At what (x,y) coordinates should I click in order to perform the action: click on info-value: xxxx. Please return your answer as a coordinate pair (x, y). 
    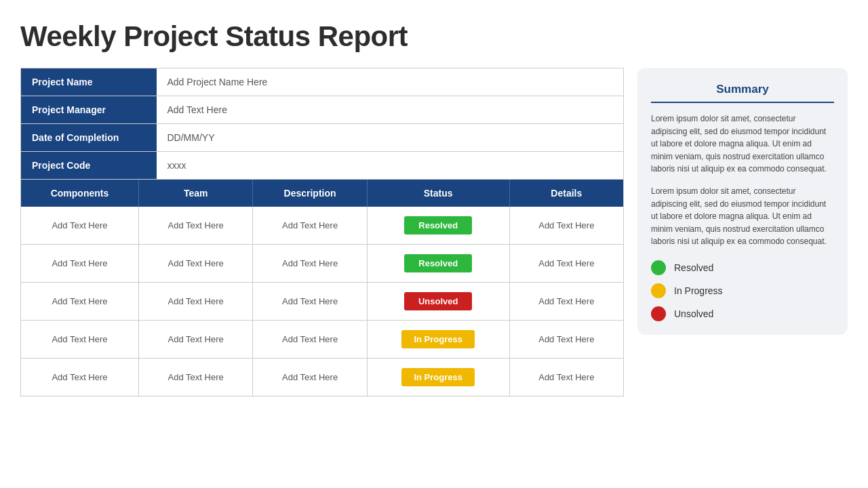
    Looking at the image, I should click on (391, 165).